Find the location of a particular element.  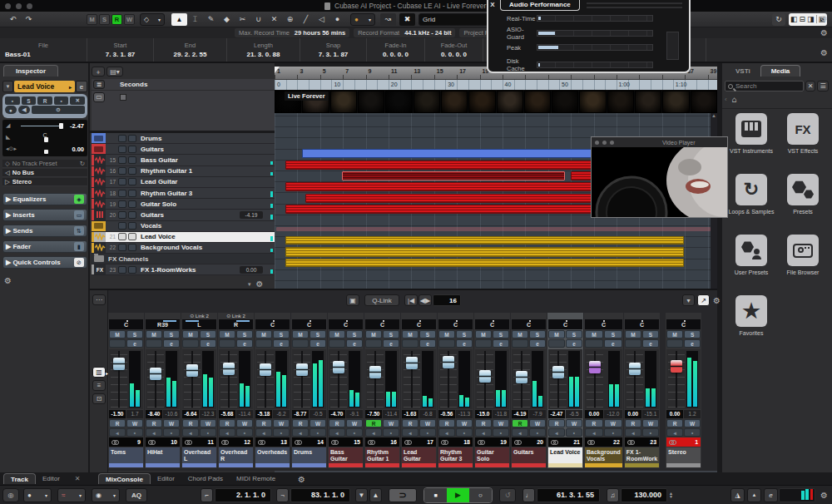

channel-write-button: W is located at coordinates (692, 423).